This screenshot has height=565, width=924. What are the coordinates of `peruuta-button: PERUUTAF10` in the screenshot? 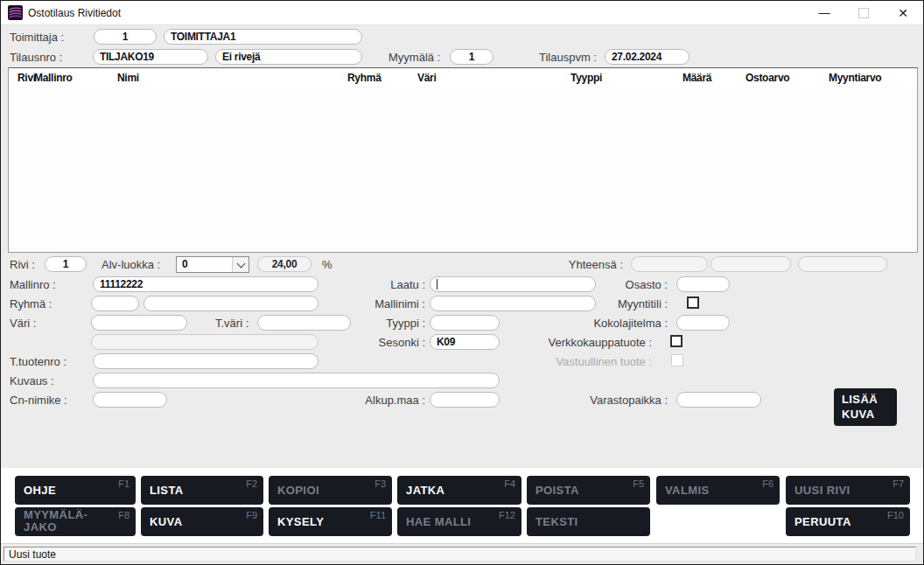 It's located at (848, 521).